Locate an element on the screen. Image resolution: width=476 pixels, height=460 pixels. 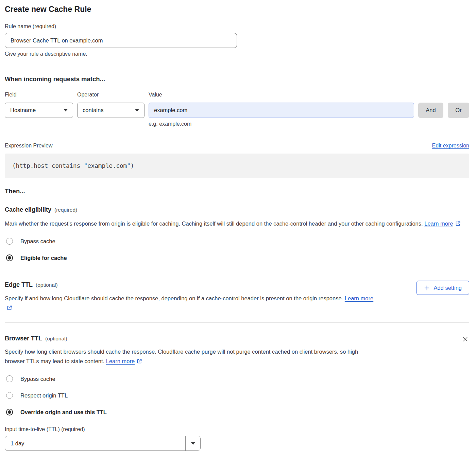
add-setting-label: Add setting is located at coordinates (447, 288).